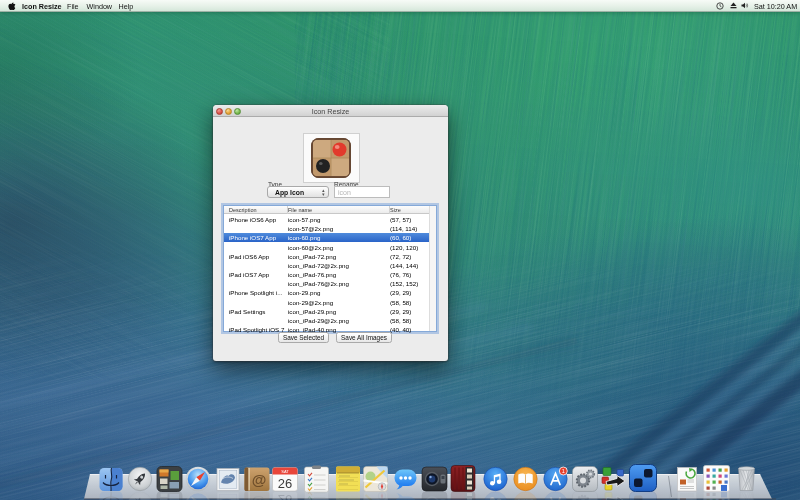 This screenshot has height=500, width=800. I want to click on svg-text: SAT, so click(285, 472).